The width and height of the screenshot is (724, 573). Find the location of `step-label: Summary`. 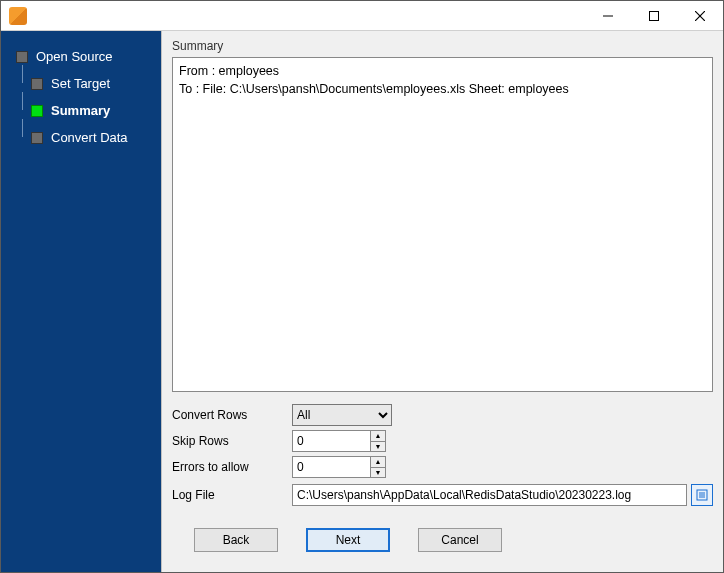

step-label: Summary is located at coordinates (80, 110).